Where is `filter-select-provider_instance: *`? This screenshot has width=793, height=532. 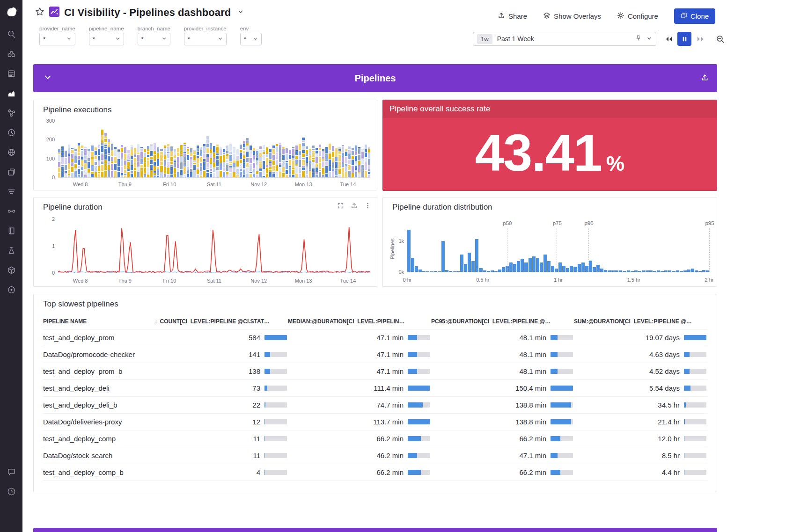
filter-select-provider_instance: * is located at coordinates (205, 39).